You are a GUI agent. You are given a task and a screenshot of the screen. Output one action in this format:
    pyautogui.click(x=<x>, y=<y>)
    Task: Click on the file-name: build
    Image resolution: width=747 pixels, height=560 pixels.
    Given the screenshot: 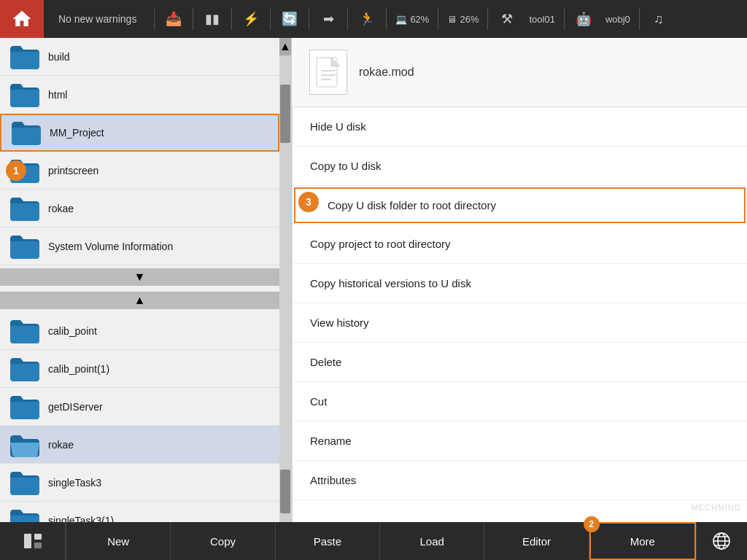 What is the action you would take?
    pyautogui.click(x=59, y=57)
    